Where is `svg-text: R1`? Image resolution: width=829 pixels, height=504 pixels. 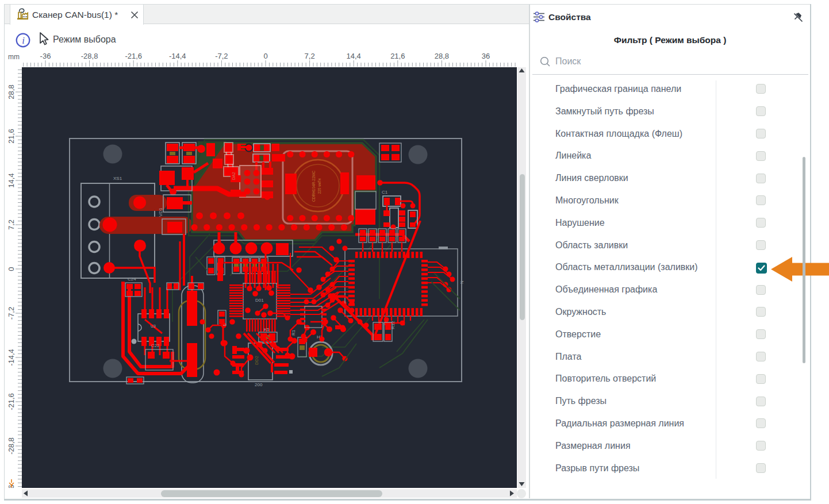
svg-text: R1 is located at coordinates (293, 332).